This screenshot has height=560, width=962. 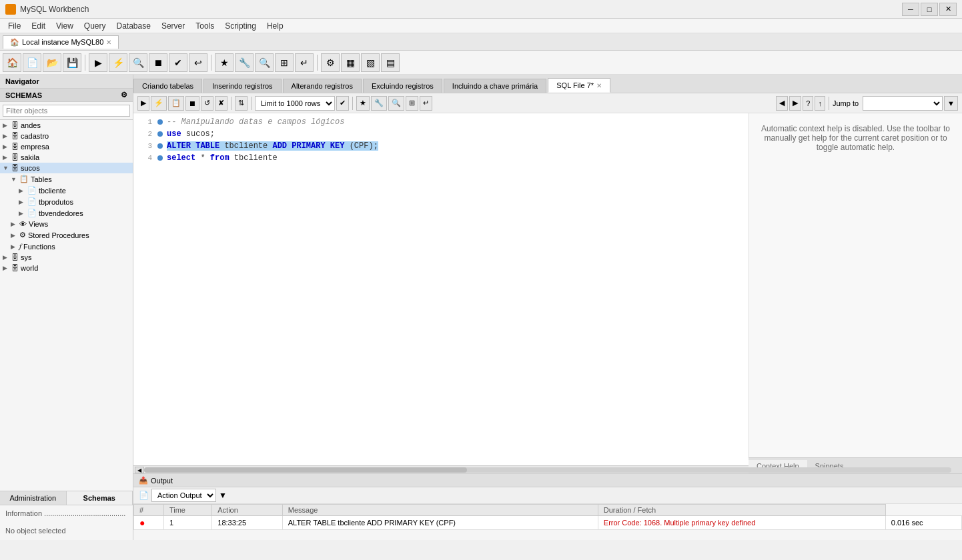 I want to click on toolbar-explain: 🔍, so click(x=138, y=63).